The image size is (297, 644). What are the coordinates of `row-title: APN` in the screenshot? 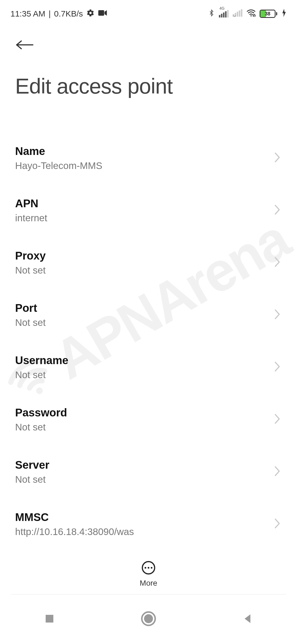 It's located at (31, 204).